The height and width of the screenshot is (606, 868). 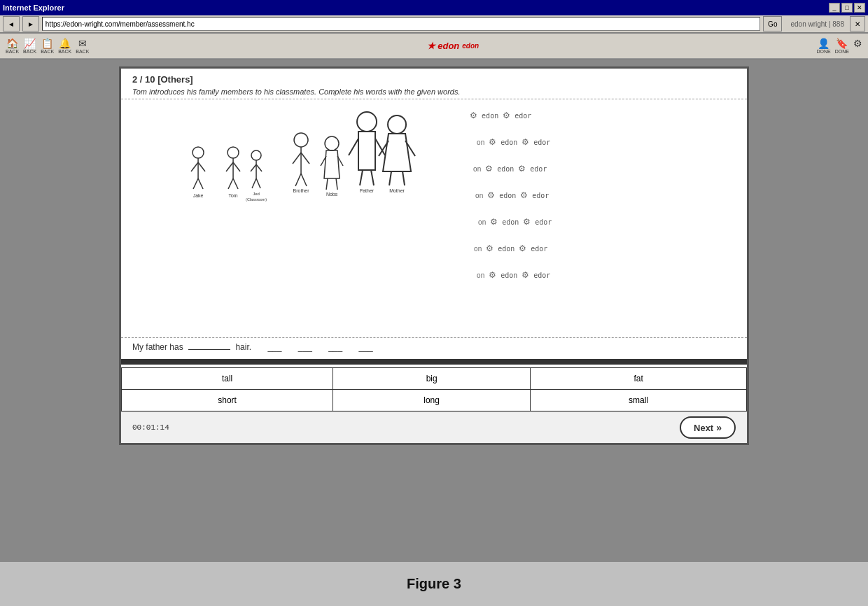 What do you see at coordinates (434, 84) in the screenshot?
I see `question-header: 2 / 10 [Others] Tom introduces his famil…` at bounding box center [434, 84].